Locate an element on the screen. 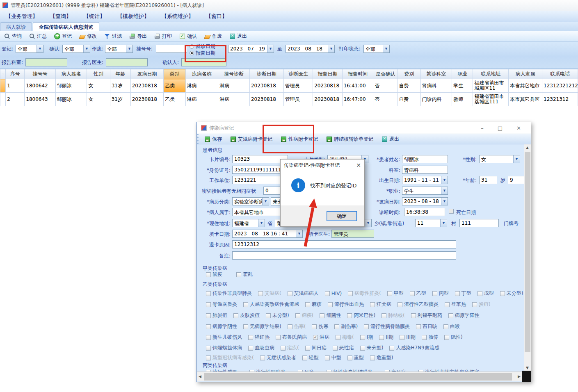 The width and height of the screenshot is (578, 392). tab-infectious-browse: 全院传染病病人信息浏览 is located at coordinates (66, 27).